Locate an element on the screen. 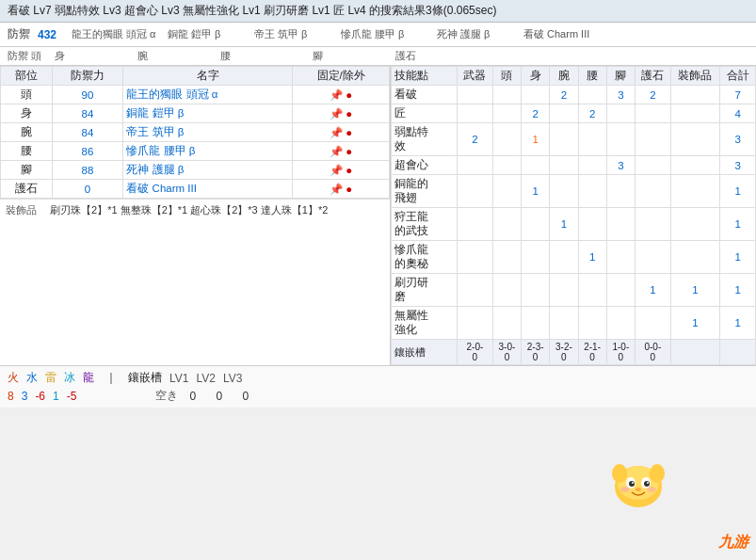  skill-body: 1 is located at coordinates (536, 139).